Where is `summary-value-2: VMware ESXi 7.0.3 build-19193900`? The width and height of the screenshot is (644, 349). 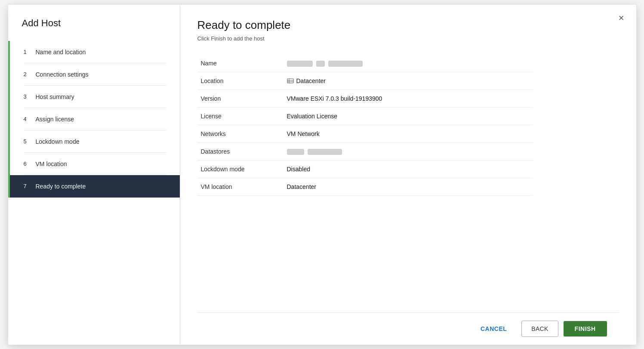
summary-value-2: VMware ESXi 7.0.3 build-19193900 is located at coordinates (408, 98).